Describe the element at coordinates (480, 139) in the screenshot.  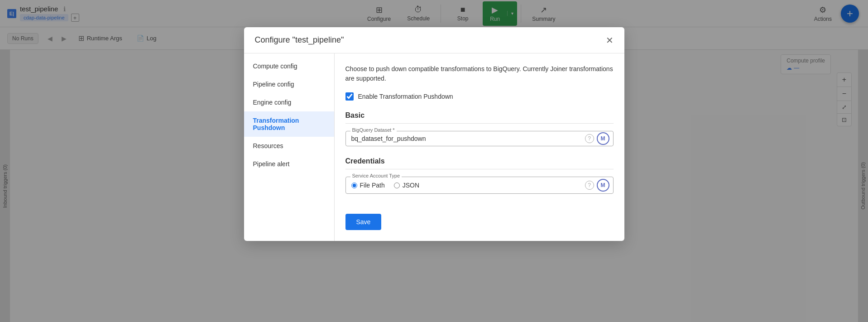
I see `bq-dataset-field-wrapper: BigQuery Dataset * bq_dataset_for_pushdo…` at that location.